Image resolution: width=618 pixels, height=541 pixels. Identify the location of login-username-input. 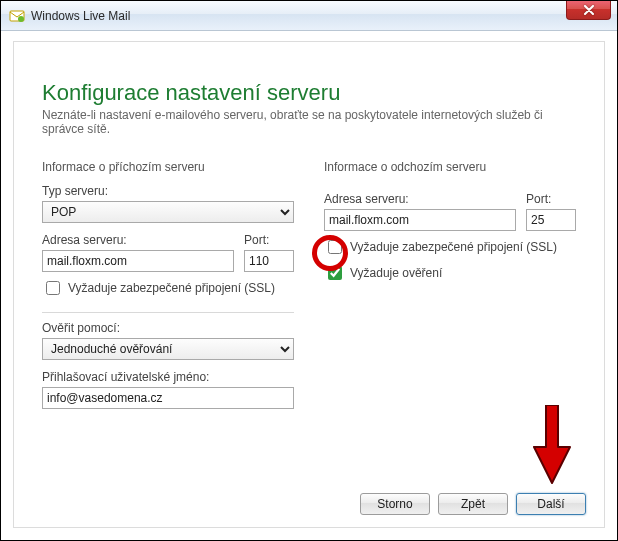
(168, 398).